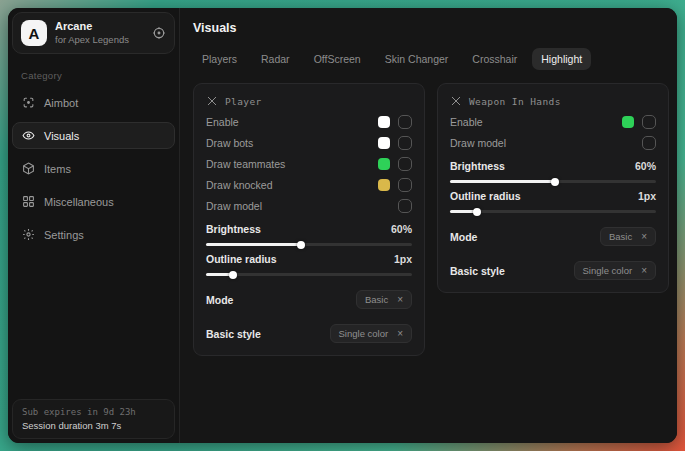 The width and height of the screenshot is (685, 451). Describe the element at coordinates (58, 169) in the screenshot. I see `sidebar-item-label: Items` at that location.